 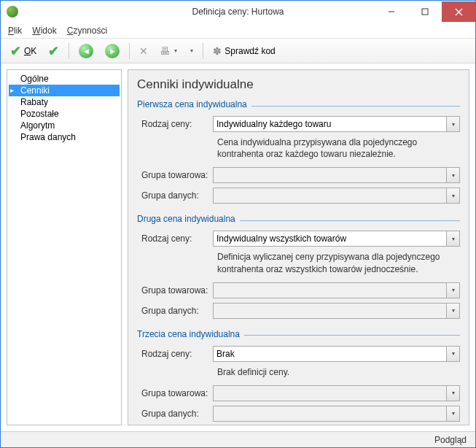 I want to click on price-type-description: Brak definicji ceny., so click(x=338, y=372).